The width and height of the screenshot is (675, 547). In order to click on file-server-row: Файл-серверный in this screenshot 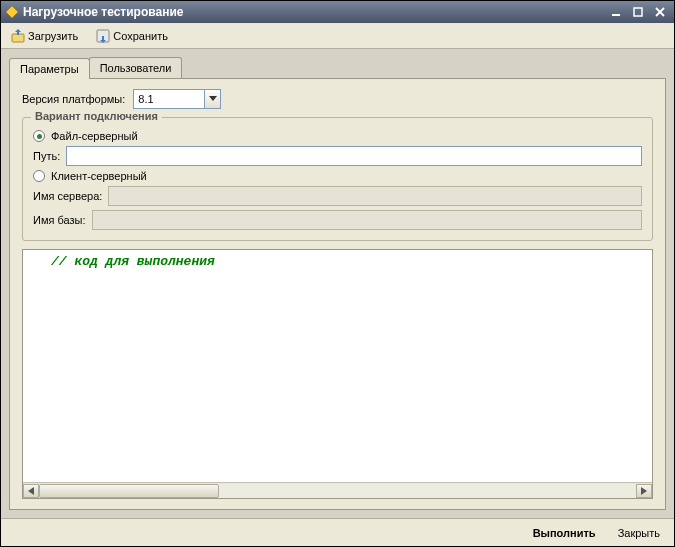, I will do `click(338, 136)`.